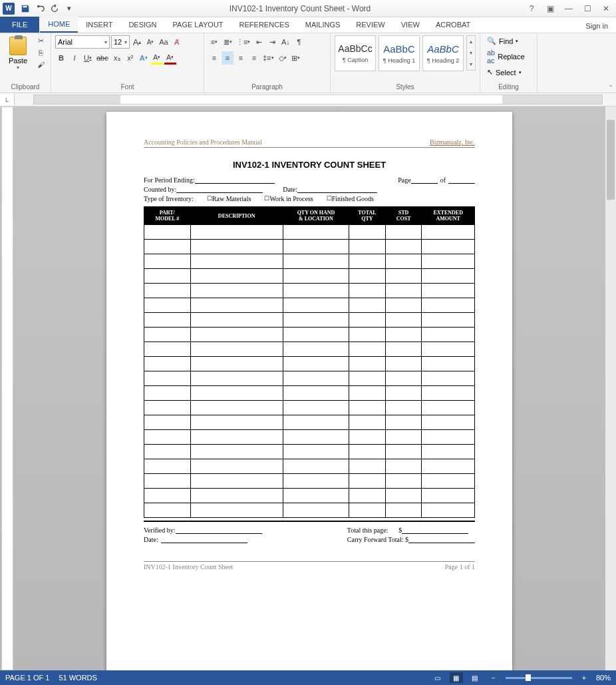  What do you see at coordinates (606, 9) in the screenshot?
I see `close-button: ✕` at bounding box center [606, 9].